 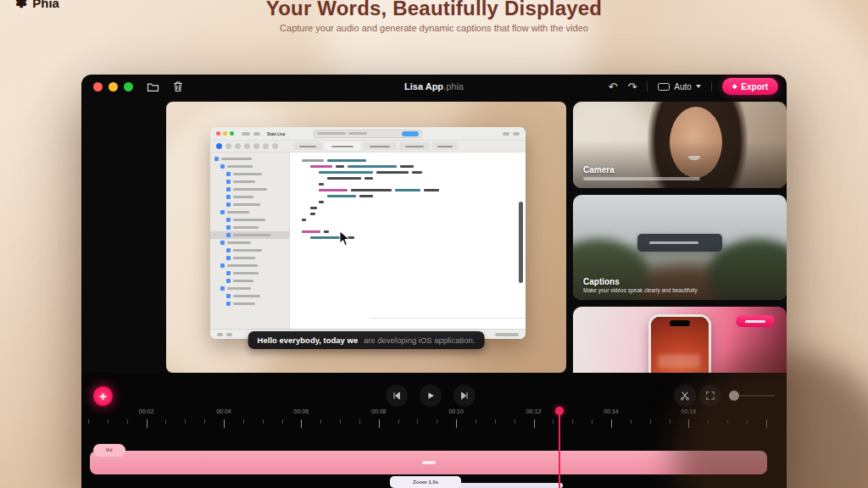 What do you see at coordinates (520, 242) in the screenshot?
I see `ide-scrollbar` at bounding box center [520, 242].